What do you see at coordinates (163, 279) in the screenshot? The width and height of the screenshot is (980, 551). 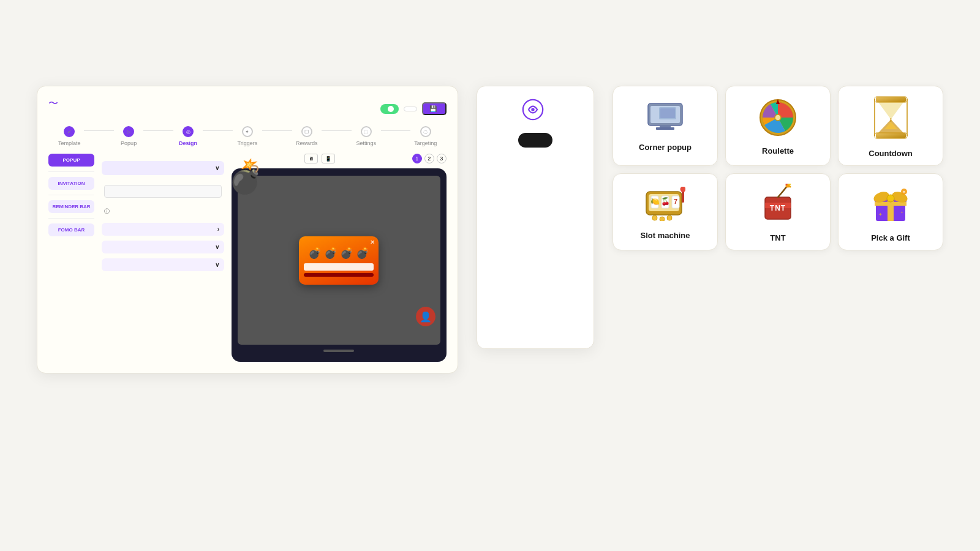 I see `initial-title-label` at bounding box center [163, 279].